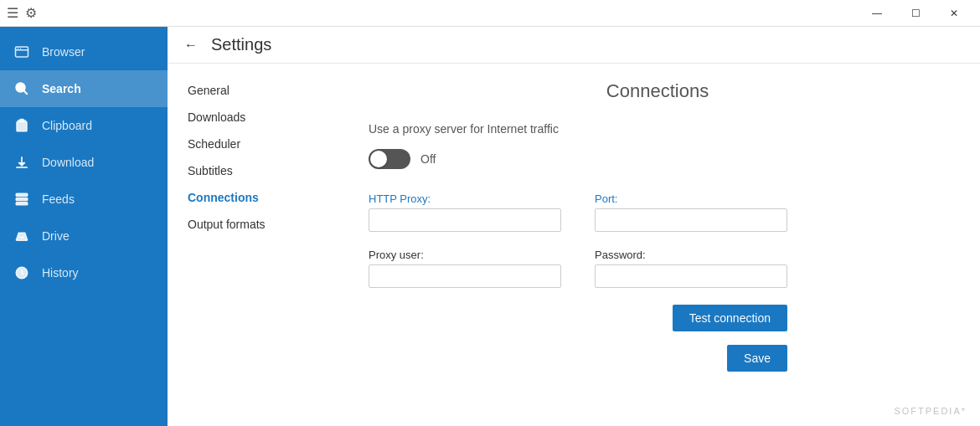 The width and height of the screenshot is (980, 426). What do you see at coordinates (22, 126) in the screenshot?
I see `clipboard-icon` at bounding box center [22, 126].